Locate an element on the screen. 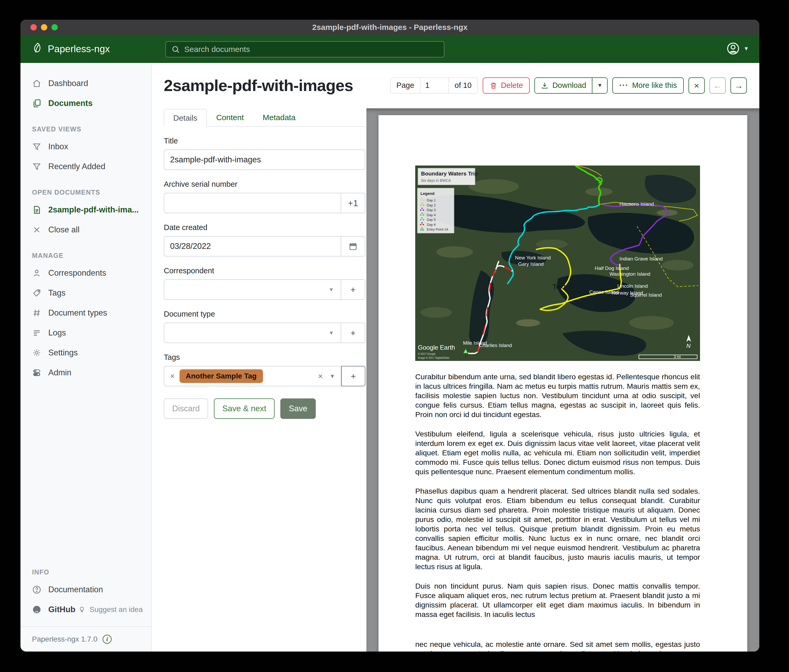 The height and width of the screenshot is (672, 789). sidebar-item-label: Logs is located at coordinates (57, 333).